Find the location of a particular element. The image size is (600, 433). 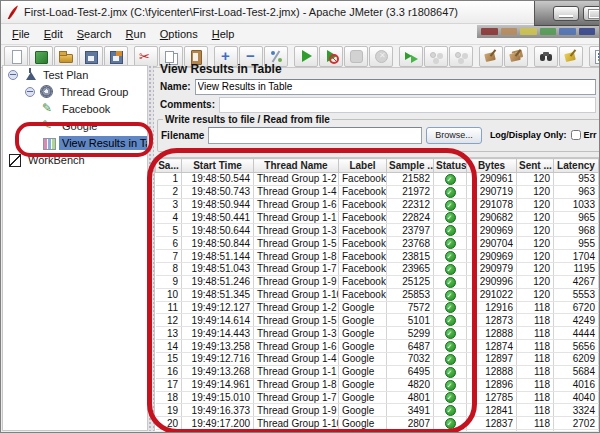

tree-item-facebook: Facebook is located at coordinates (75, 109).